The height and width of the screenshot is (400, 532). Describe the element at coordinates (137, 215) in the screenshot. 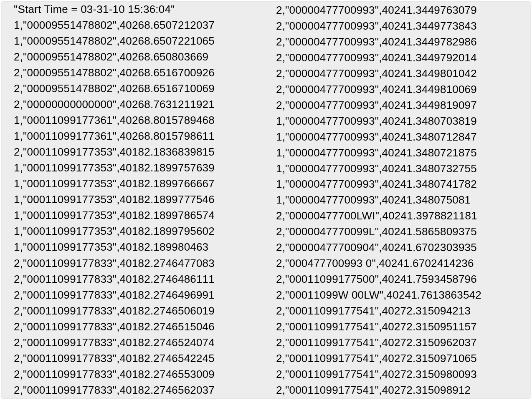

I see `data-row: 1,"00011099177353",40182.1899786574` at that location.